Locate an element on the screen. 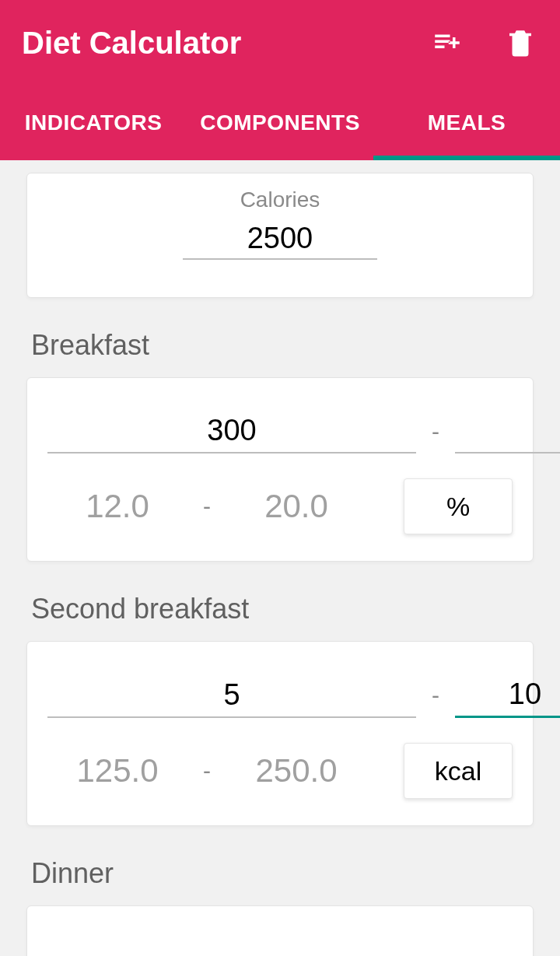 This screenshot has height=956, width=560. tab-meals: MEALS is located at coordinates (467, 123).